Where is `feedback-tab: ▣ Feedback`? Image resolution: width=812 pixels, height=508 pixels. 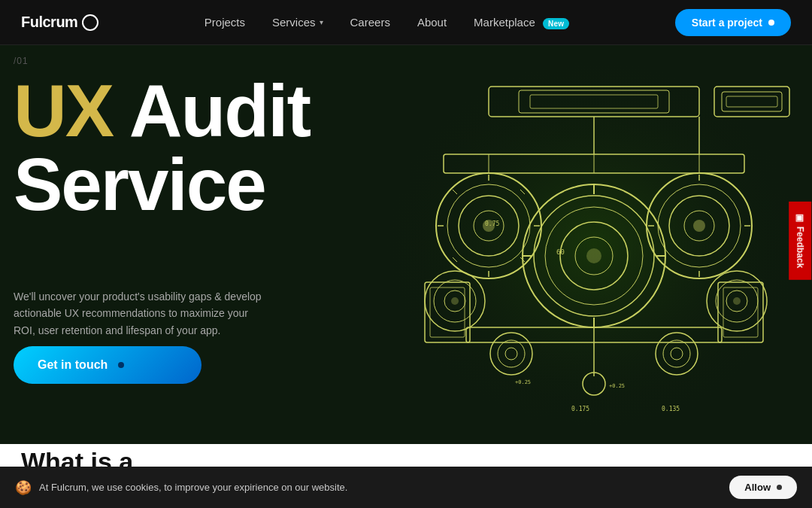 feedback-tab: ▣ Feedback is located at coordinates (800, 241).